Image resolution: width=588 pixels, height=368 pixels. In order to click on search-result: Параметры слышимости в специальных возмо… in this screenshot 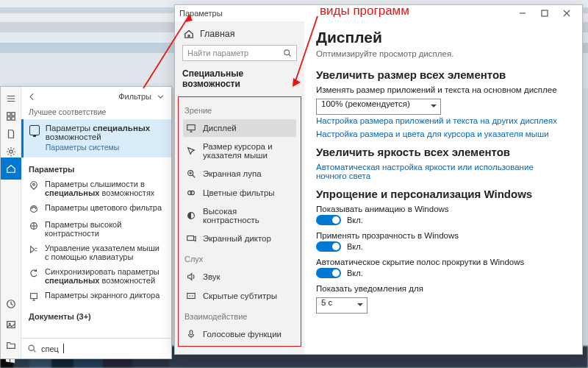, I will do `click(96, 188)`.